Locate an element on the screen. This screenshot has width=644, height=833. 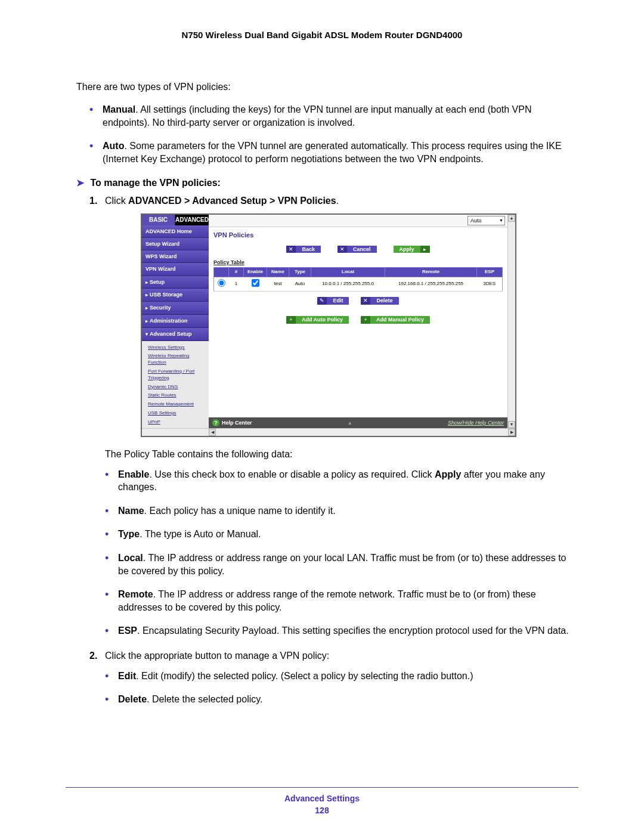
page-footer: Advanced Settings 128 is located at coordinates (322, 801).